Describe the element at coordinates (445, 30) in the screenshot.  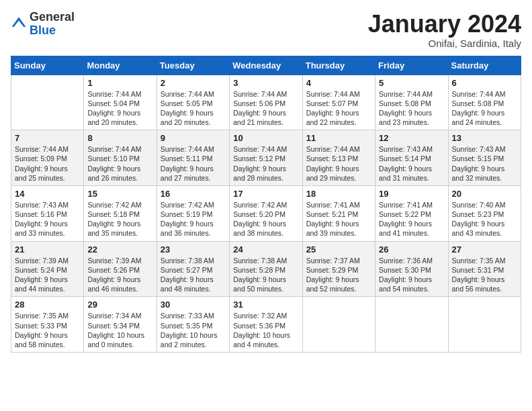
I see `title-block: January 2024 Onifai, Sardinia, Italy` at that location.